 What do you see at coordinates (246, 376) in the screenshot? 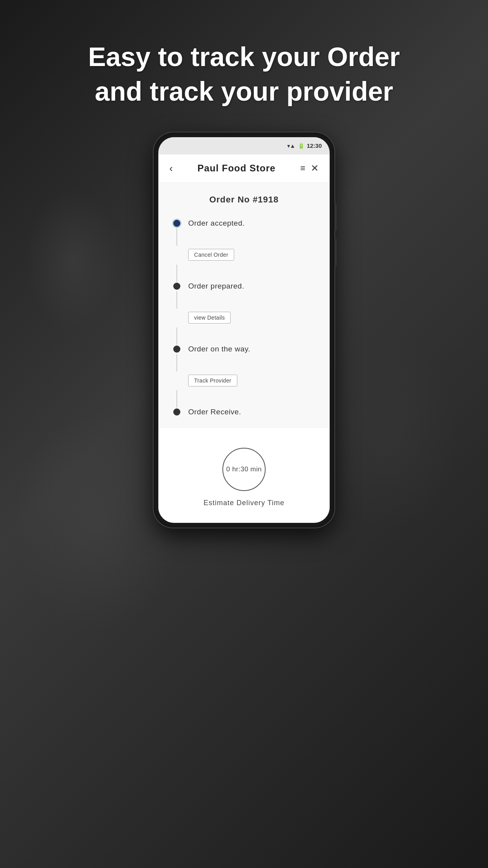
I see `timeline-item-onway: Order on the way. Track Provider` at bounding box center [246, 376].